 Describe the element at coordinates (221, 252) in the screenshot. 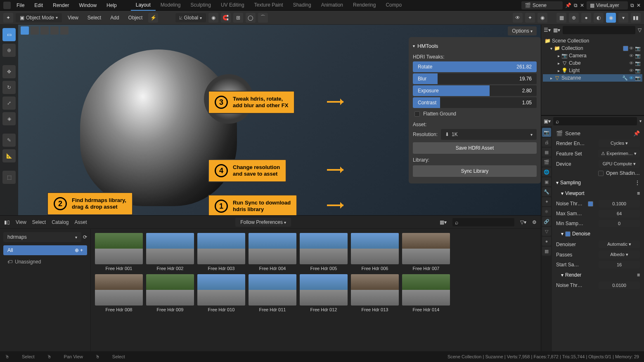

I see `asset-item: Free Hdr 003` at that location.